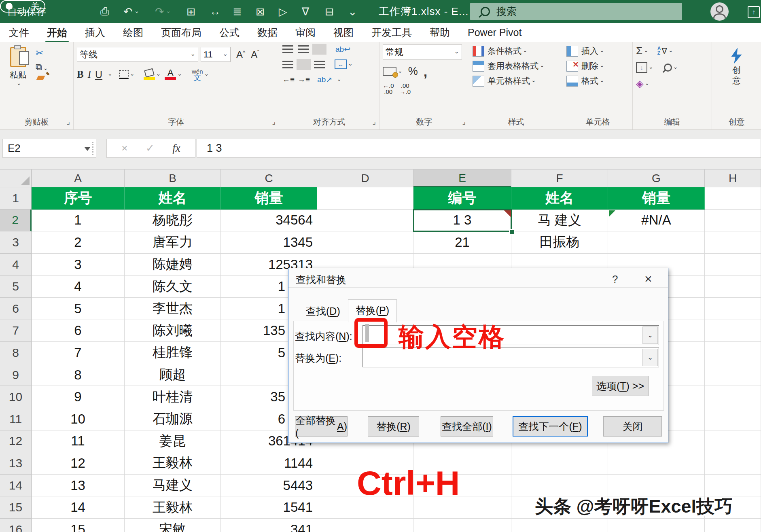 The width and height of the screenshot is (761, 532). Describe the element at coordinates (365, 198) in the screenshot. I see `cell-D1` at that location.